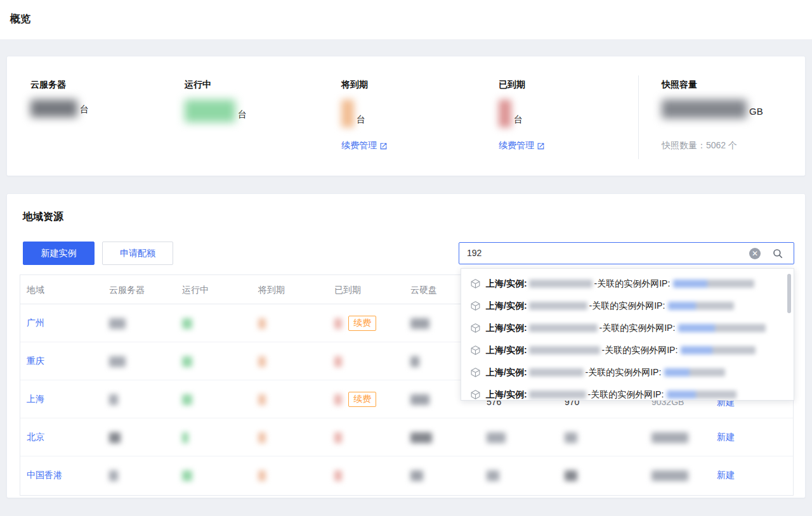 This screenshot has height=516, width=812. Describe the element at coordinates (699, 146) in the screenshot. I see `snapshot-count: 快照数量：5062 个` at that location.